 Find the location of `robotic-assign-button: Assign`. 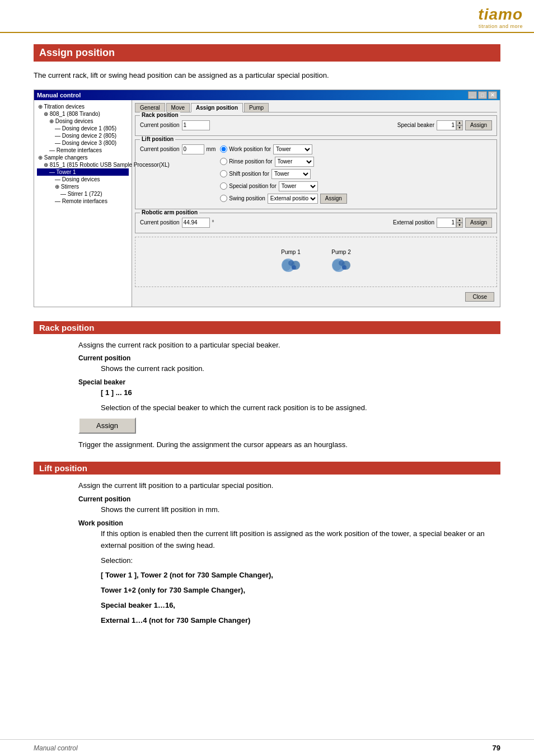

robotic-assign-button: Assign is located at coordinates (479, 223).